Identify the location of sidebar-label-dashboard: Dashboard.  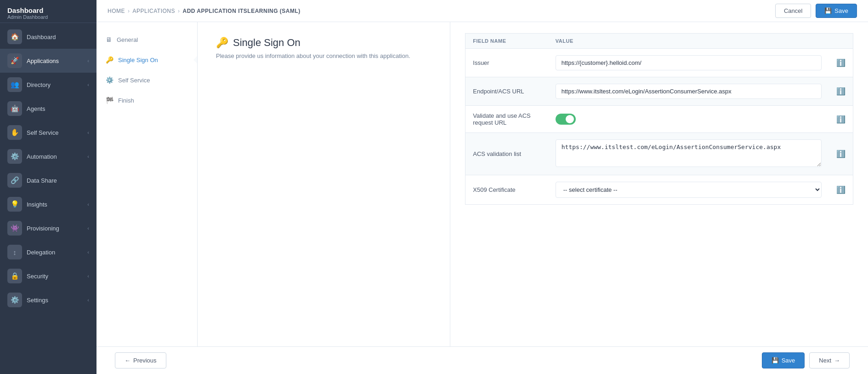
(41, 37).